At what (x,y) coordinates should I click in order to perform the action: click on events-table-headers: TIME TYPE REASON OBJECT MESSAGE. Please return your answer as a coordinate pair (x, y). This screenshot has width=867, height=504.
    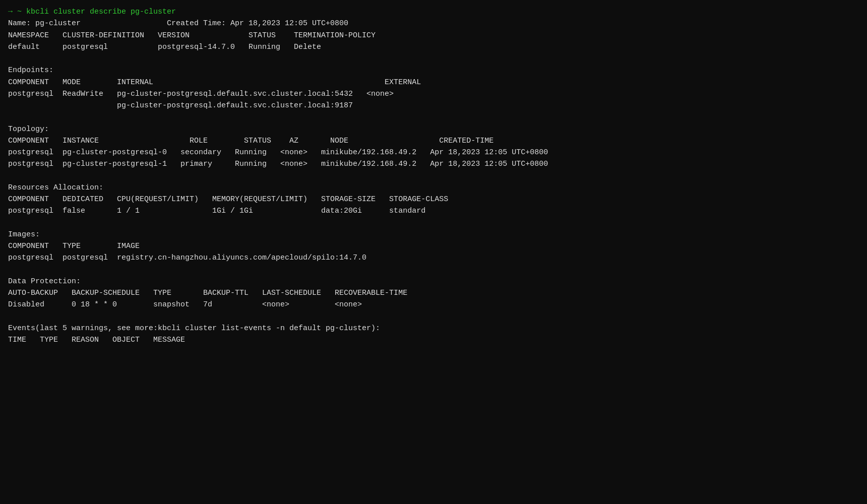
    Looking at the image, I should click on (97, 340).